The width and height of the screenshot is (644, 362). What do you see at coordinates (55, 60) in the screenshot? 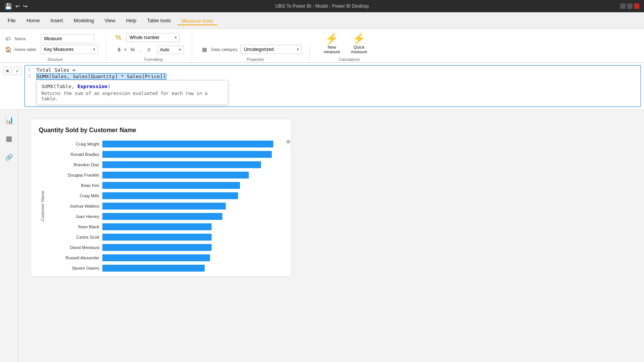
I see `structure-label: Structure` at bounding box center [55, 60].